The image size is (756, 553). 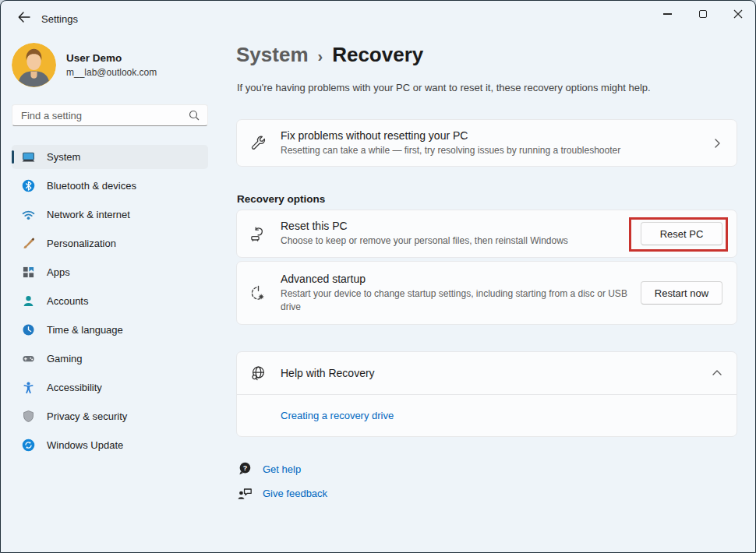 I want to click on personalization-icon, so click(x=28, y=243).